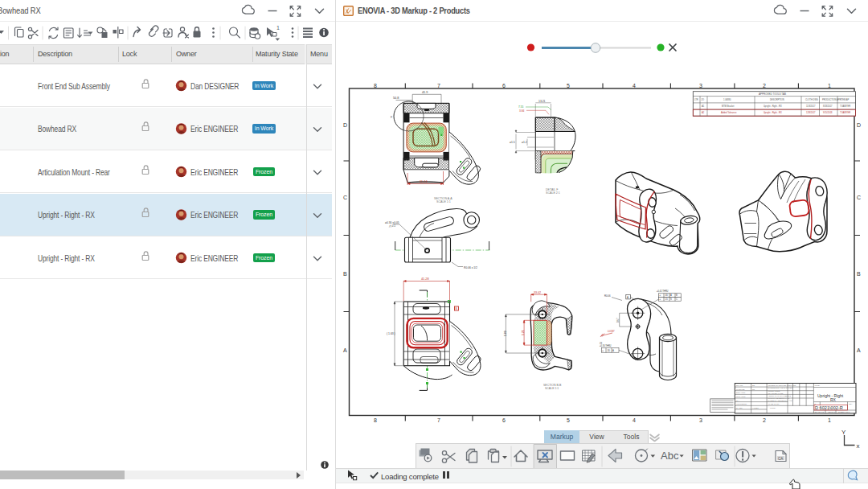 The width and height of the screenshot is (868, 489). I want to click on svg-text: DIMENSIONS ARE IN INCHES, so click(781, 388).